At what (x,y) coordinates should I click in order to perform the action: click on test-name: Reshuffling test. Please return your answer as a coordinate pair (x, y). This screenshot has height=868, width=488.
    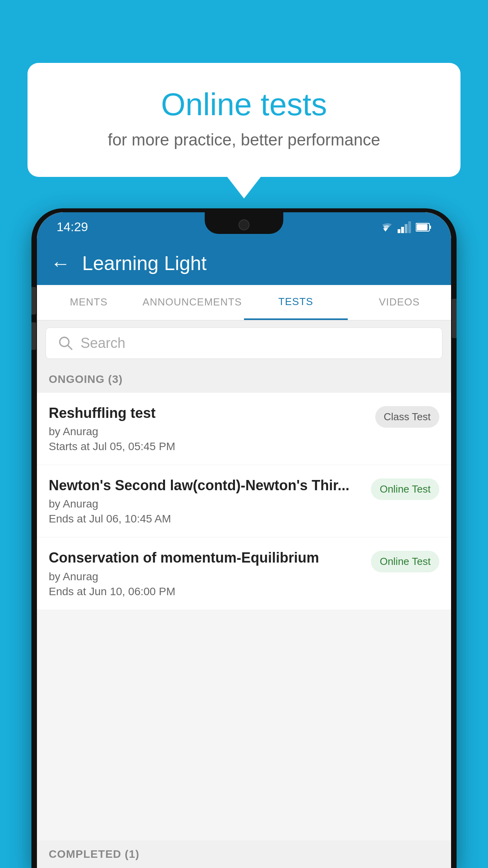
    Looking at the image, I should click on (208, 413).